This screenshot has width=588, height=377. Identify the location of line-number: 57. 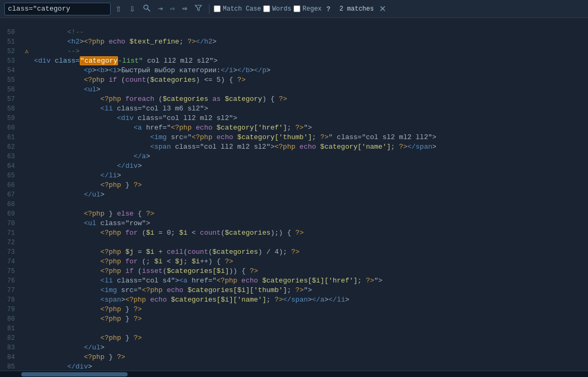
(11, 99).